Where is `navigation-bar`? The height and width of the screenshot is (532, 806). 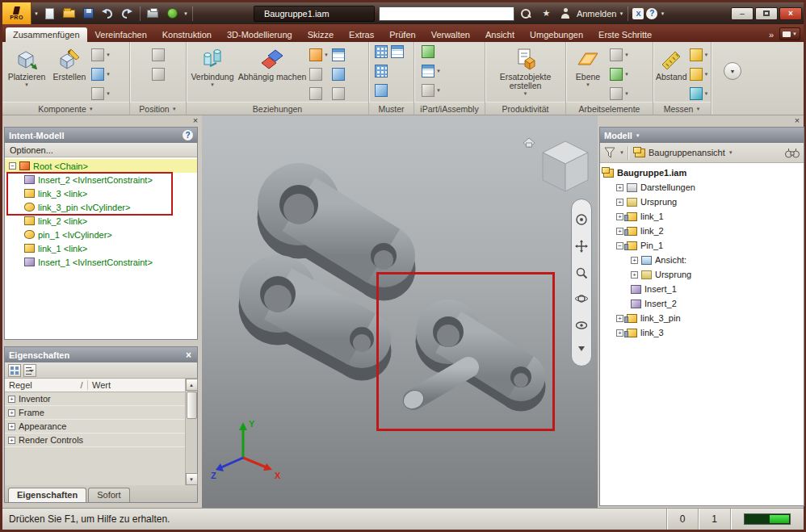 navigation-bar is located at coordinates (581, 283).